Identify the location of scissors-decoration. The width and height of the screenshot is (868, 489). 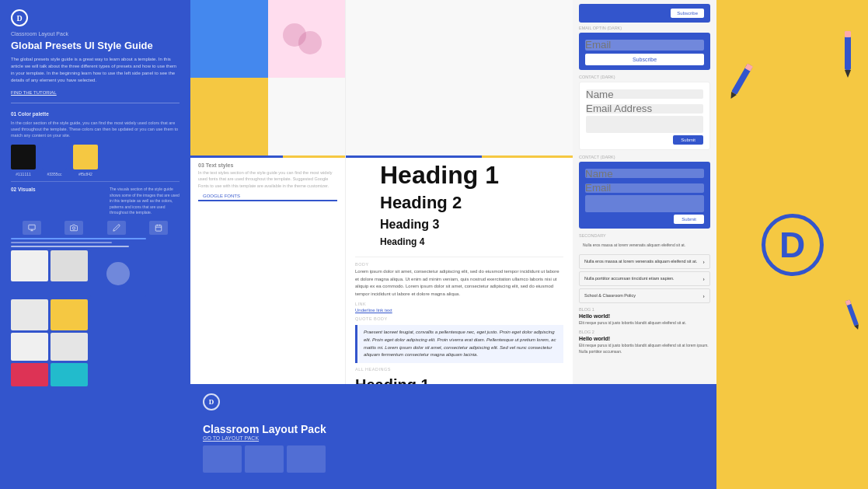
(306, 39).